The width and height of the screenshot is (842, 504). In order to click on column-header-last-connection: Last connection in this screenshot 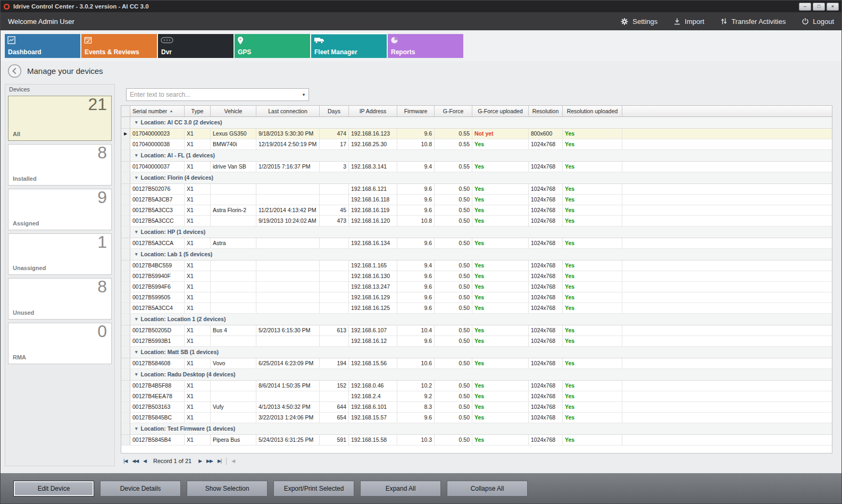, I will do `click(288, 111)`.